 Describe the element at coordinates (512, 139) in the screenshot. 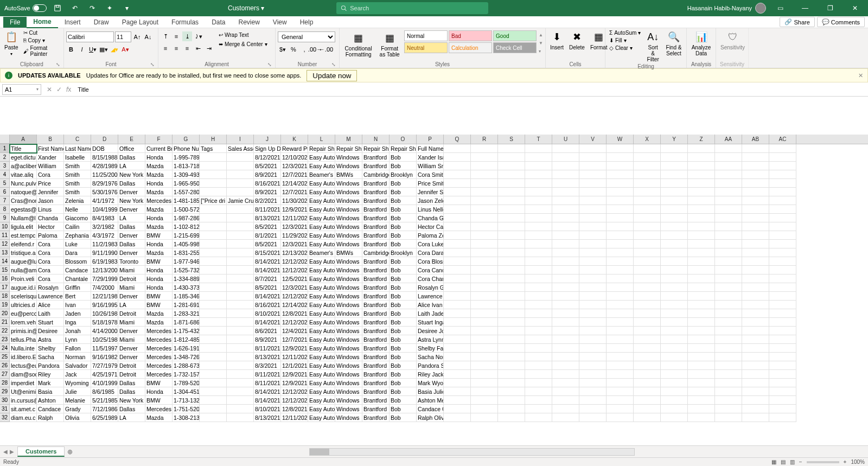

I see `col-header-S: S` at that location.